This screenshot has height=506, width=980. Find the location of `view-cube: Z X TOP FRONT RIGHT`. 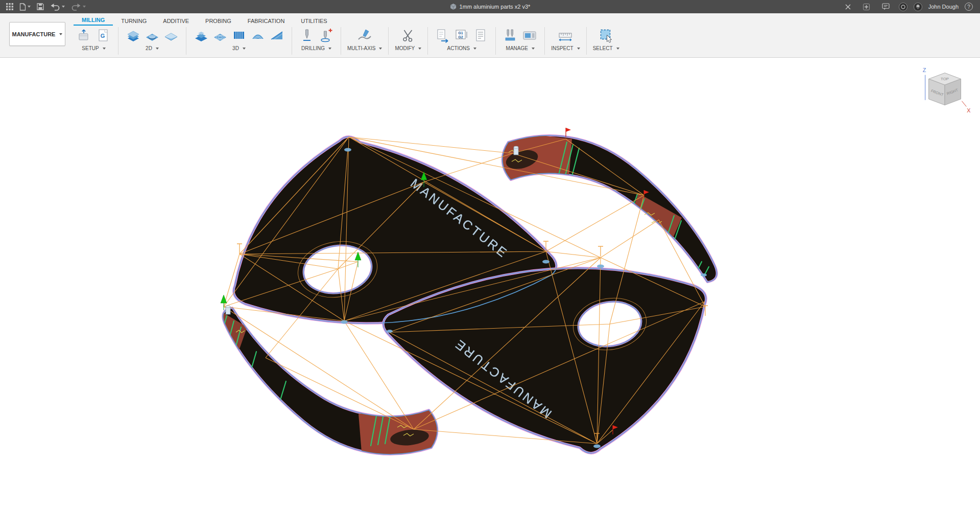

view-cube: Z X TOP FRONT RIGHT is located at coordinates (946, 93).